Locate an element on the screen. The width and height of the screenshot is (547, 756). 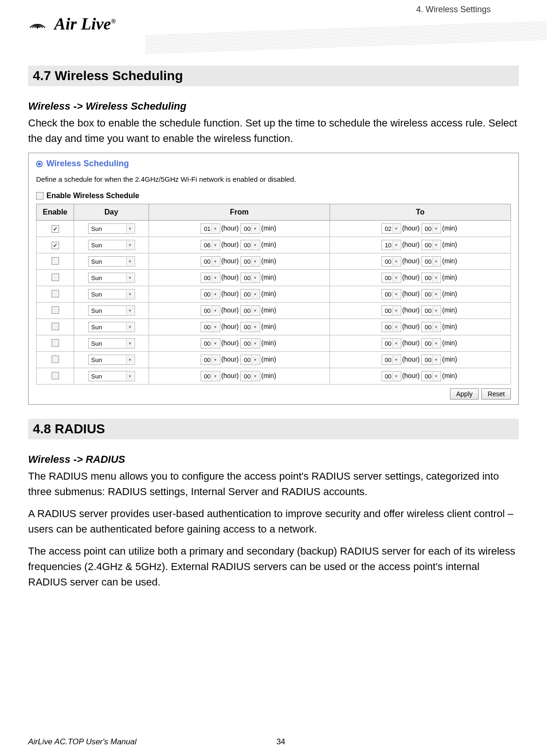
hour-select: 06▾ is located at coordinates (210, 245).